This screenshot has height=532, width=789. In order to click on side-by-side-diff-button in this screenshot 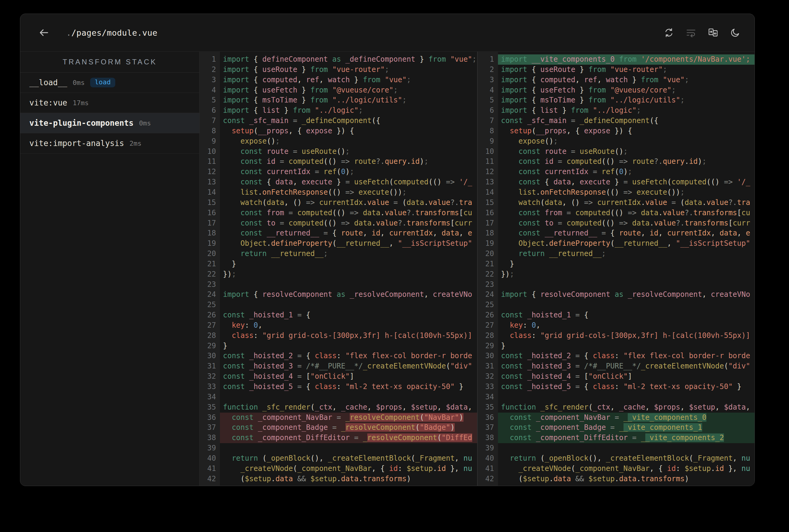, I will do `click(713, 33)`.